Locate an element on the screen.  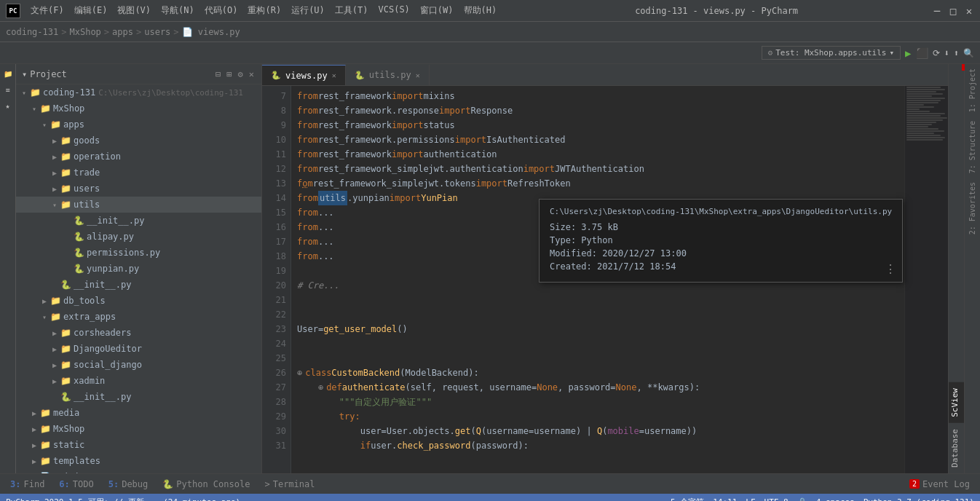
tab-utils-py: 🐍 utils.py ✕ is located at coordinates (387, 75).